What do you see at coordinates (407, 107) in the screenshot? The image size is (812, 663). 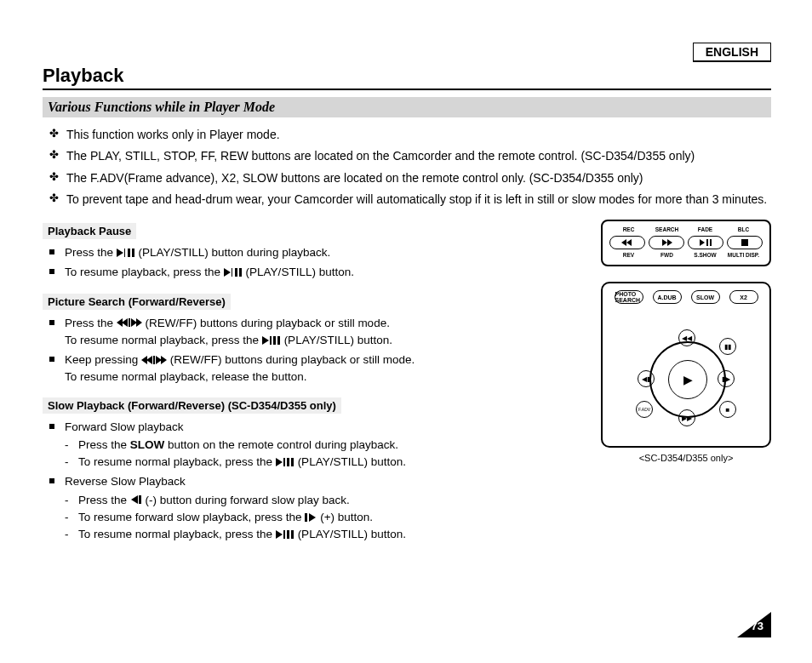 I see `section-heading: Various Functions while in Player Mode` at bounding box center [407, 107].